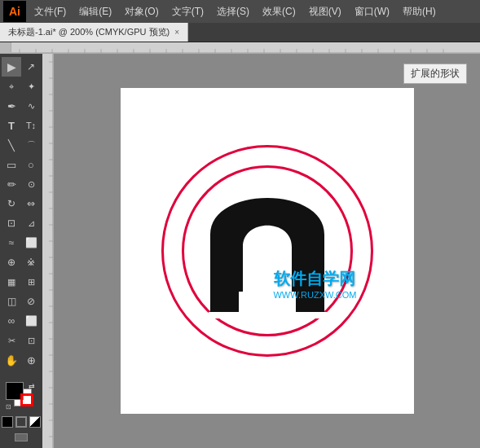 Image resolution: width=480 pixels, height=448 pixels. Describe the element at coordinates (21, 415) in the screenshot. I see `color-area: ⊡ ⇄` at that location.